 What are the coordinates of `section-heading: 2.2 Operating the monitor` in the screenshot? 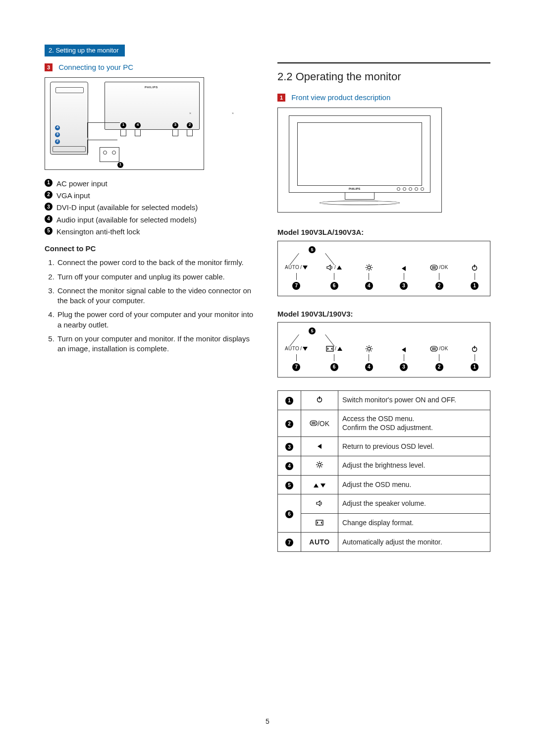 It's located at (384, 75).